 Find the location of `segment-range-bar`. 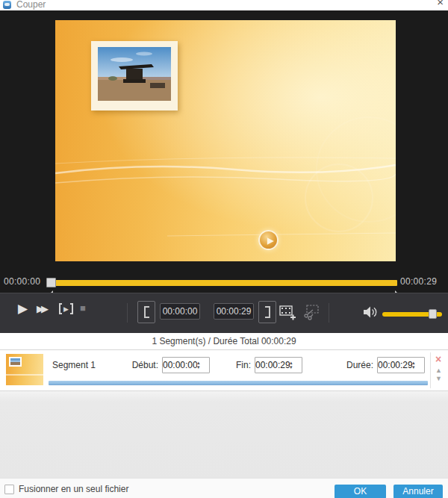

segment-range-bar is located at coordinates (238, 383).